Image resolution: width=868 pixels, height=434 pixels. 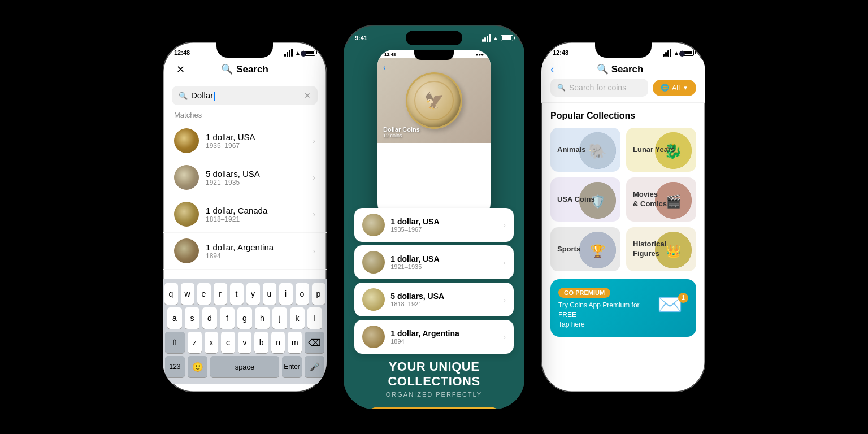 I want to click on result-item-4: 1 dollar, Argentina 1894 ›, so click(x=245, y=251).